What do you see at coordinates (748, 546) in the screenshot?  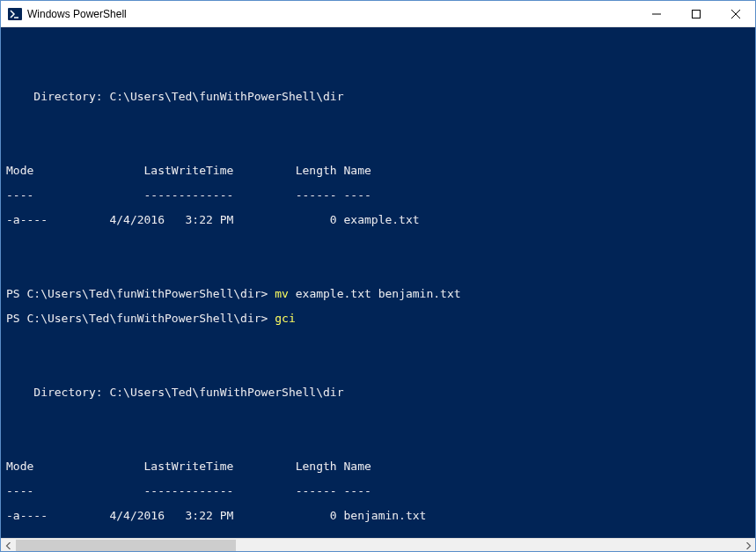 I see `scroll-right-button` at bounding box center [748, 546].